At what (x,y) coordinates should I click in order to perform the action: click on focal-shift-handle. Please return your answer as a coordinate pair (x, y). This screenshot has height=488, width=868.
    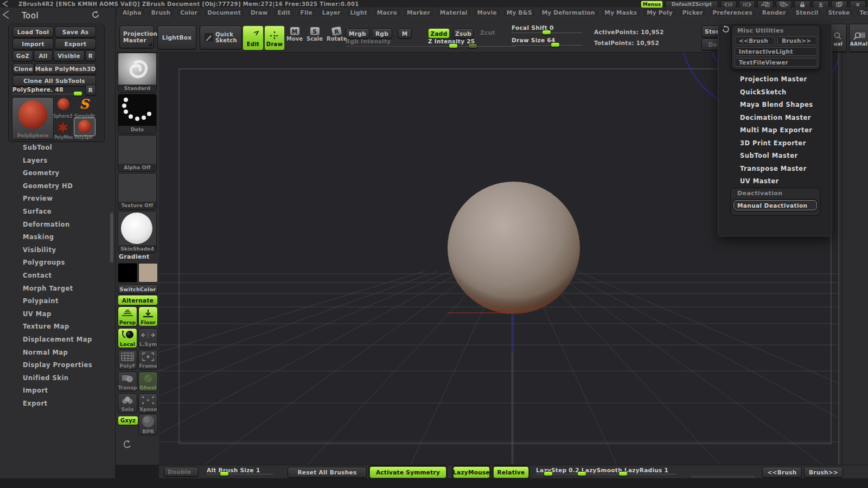
    Looking at the image, I should click on (547, 33).